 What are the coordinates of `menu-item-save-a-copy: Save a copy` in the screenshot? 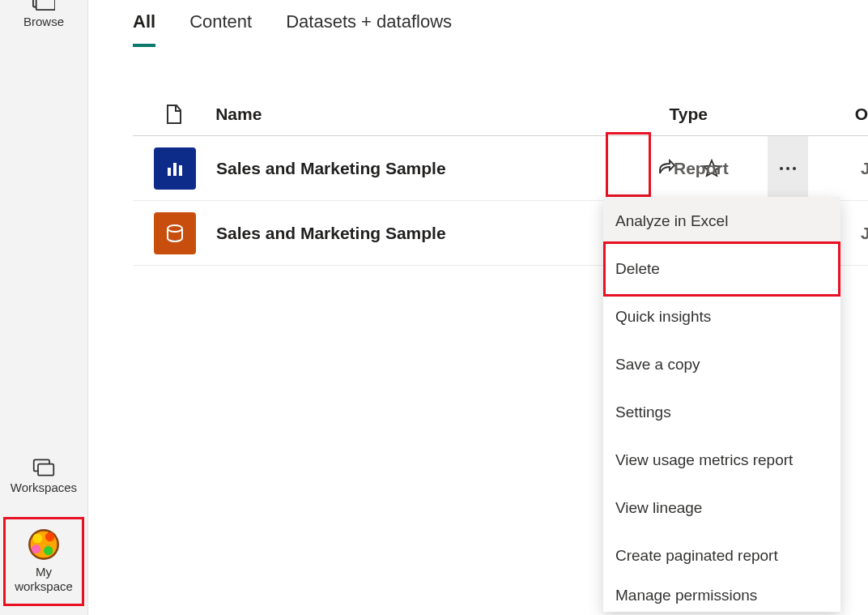 It's located at (722, 365).